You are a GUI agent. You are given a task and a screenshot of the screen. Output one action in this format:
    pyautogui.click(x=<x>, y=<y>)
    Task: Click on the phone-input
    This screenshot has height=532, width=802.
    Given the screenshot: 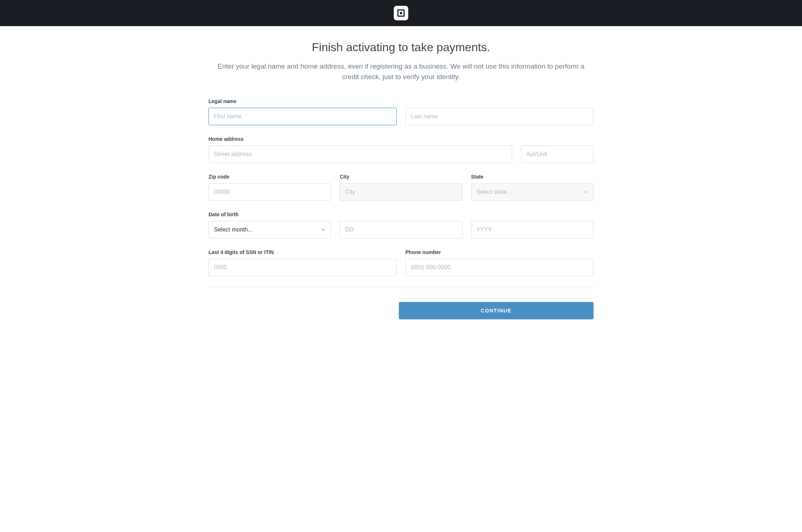 What is the action you would take?
    pyautogui.click(x=499, y=267)
    